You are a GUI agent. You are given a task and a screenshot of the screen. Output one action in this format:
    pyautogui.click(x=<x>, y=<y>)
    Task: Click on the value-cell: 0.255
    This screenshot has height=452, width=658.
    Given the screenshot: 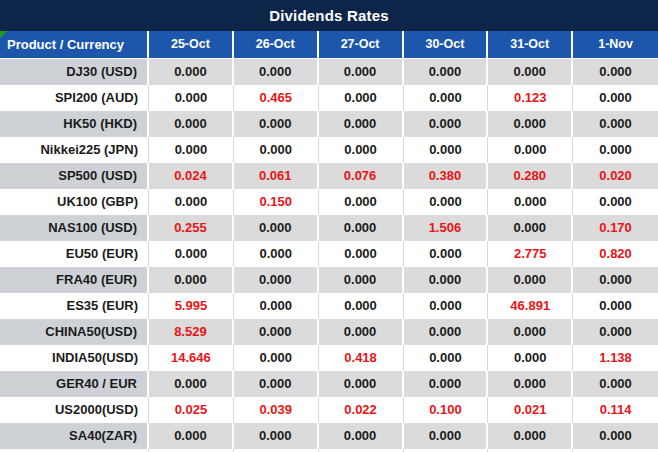 What is the action you would take?
    pyautogui.click(x=192, y=228)
    